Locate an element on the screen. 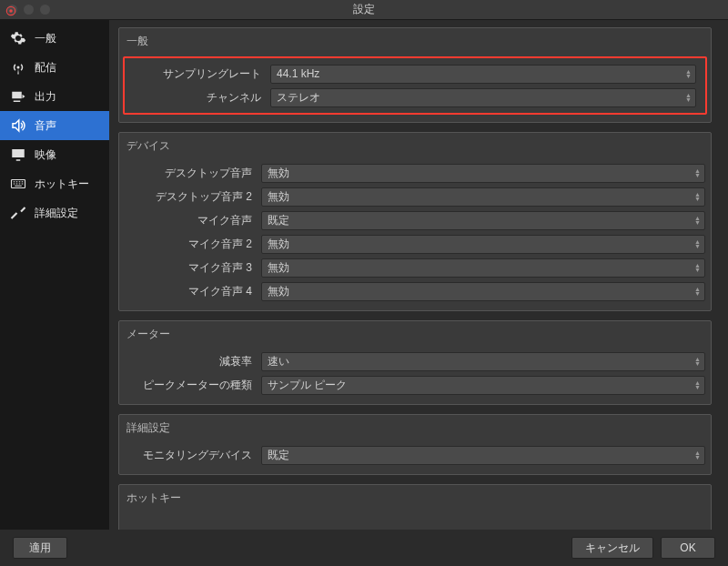  group-hotkeys: ホットキー is located at coordinates (415, 507).